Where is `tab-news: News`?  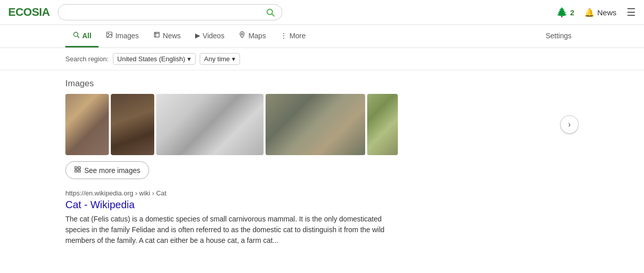
tab-news: News is located at coordinates (167, 36).